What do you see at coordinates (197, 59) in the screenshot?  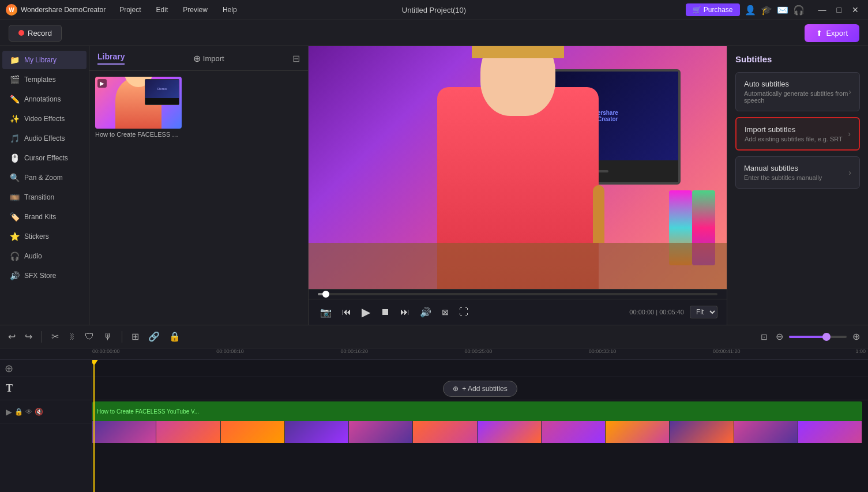 I see `plus-icon: ⊕` at bounding box center [197, 59].